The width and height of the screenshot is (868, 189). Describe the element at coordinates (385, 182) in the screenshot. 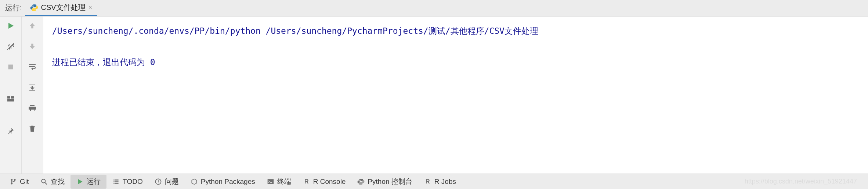

I see `tool-python-console: Python 控制台` at that location.